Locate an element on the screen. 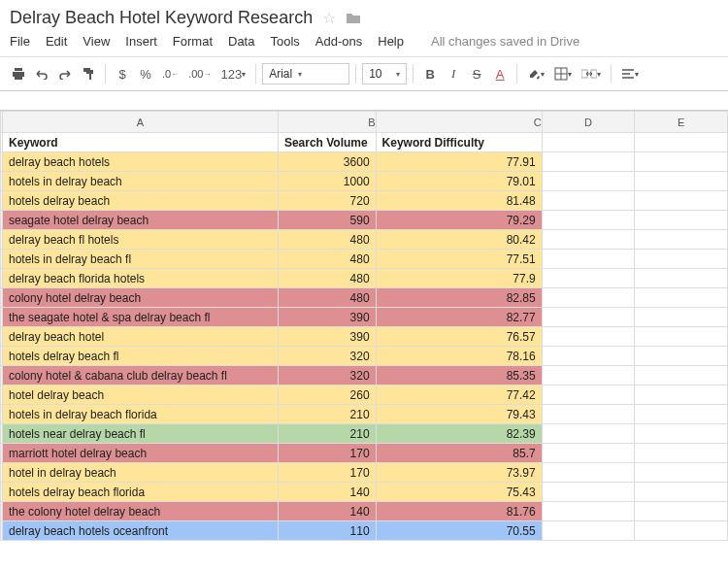  cell-difficulty: 73.97 is located at coordinates (458, 473).